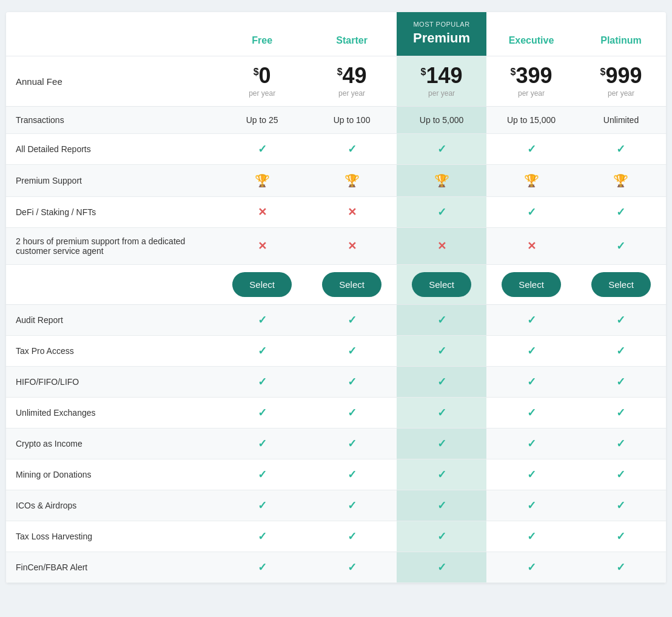  Describe the element at coordinates (336, 567) in the screenshot. I see `fincen-fbar-row: FinCen/FBAR Alert ✓ ✓ ✓ ✓ ✓` at that location.